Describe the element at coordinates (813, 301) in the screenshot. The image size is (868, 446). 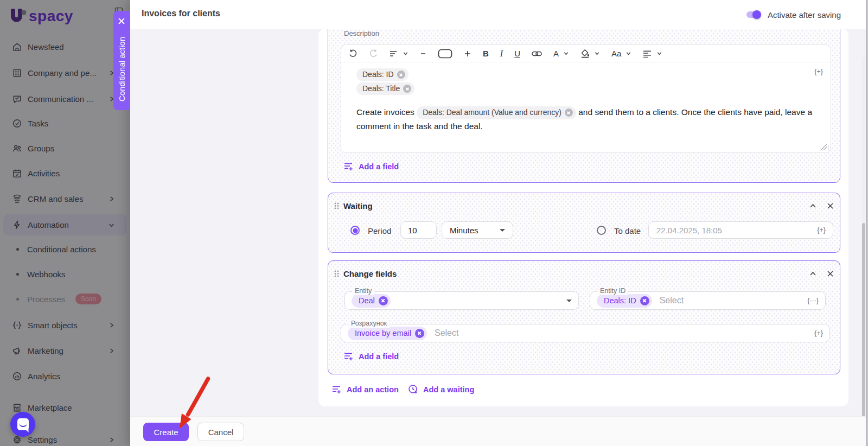
I see `insert-variable-icon: {···}` at that location.